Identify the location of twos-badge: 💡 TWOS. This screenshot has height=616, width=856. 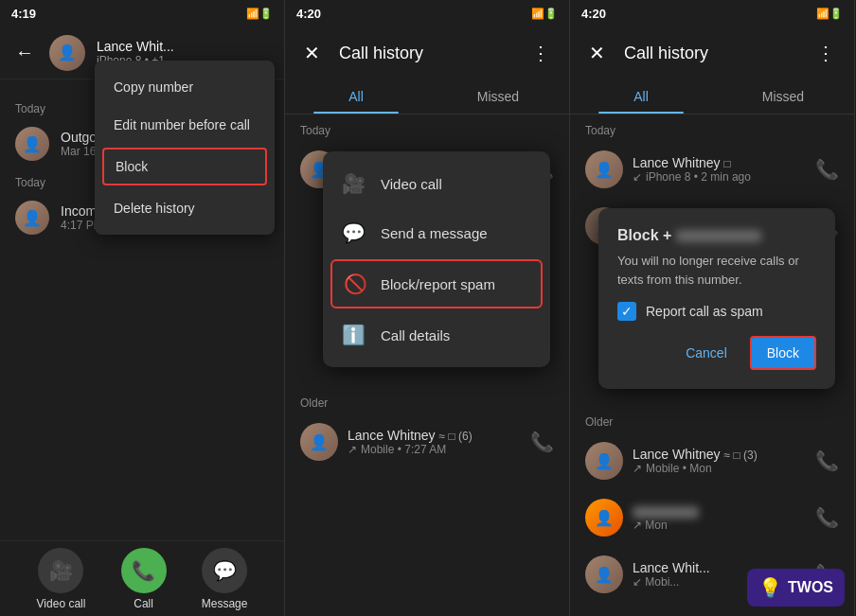
(795, 588).